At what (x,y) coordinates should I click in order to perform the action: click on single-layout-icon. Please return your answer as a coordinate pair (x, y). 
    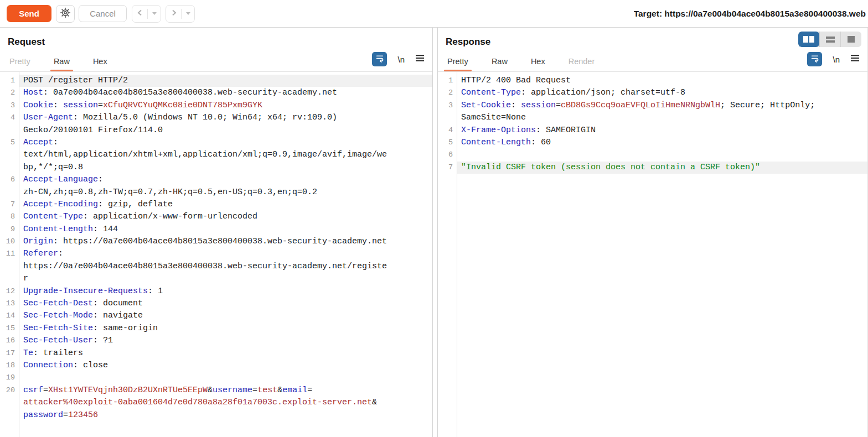
    Looking at the image, I should click on (851, 39).